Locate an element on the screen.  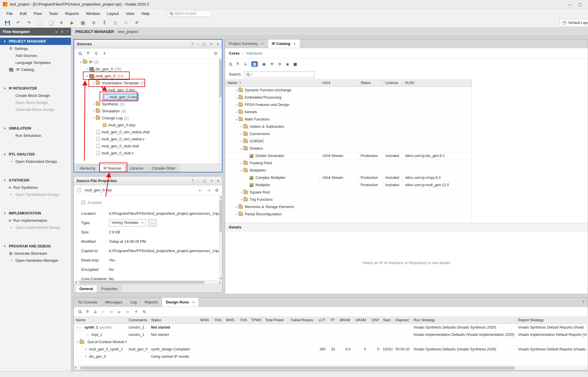
nav-item-create-block-design: Create Block Design is located at coordinates (36, 95).